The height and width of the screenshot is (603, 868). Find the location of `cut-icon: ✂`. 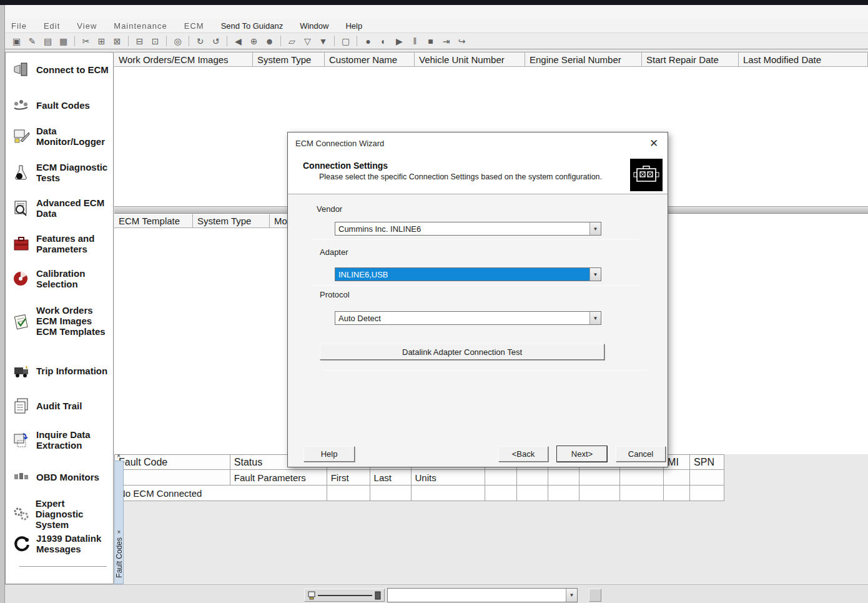

cut-icon: ✂ is located at coordinates (86, 41).